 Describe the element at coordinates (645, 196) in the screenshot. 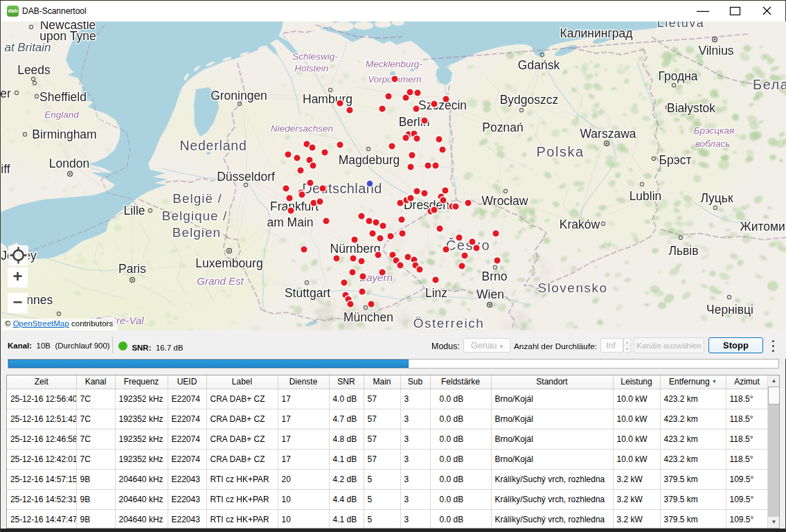

I see `svg-text: Lublin` at that location.